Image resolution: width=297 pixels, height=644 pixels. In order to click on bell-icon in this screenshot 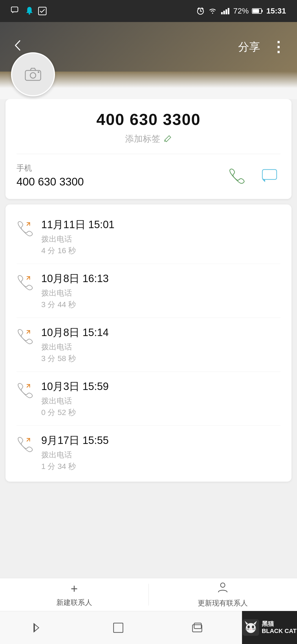, I will do `click(29, 11)`.